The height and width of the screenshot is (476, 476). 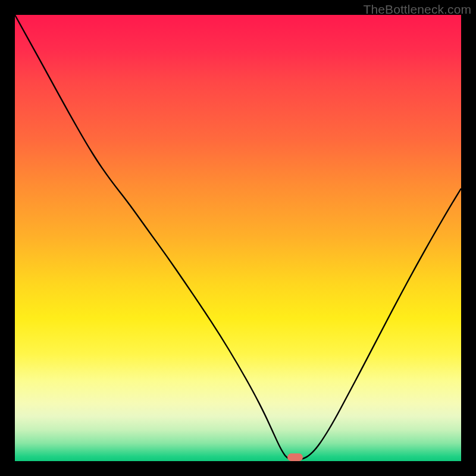 I want to click on brand-watermark: TheBottleneck.com, so click(x=418, y=10).